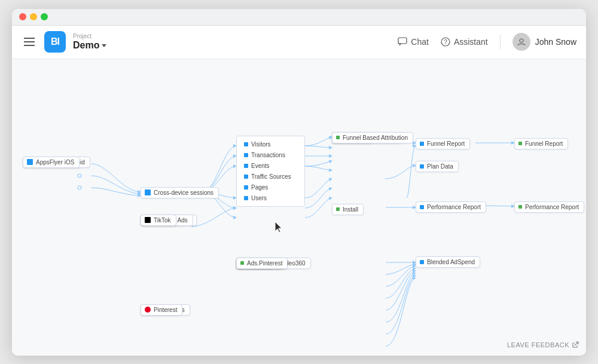 The height and width of the screenshot is (364, 598). I want to click on node-blended-adspend: Blended AdSpend, so click(448, 262).